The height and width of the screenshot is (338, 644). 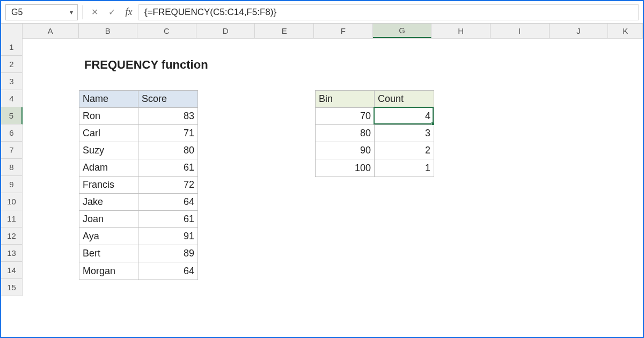 I want to click on table-row: Adam 61, so click(x=138, y=168).